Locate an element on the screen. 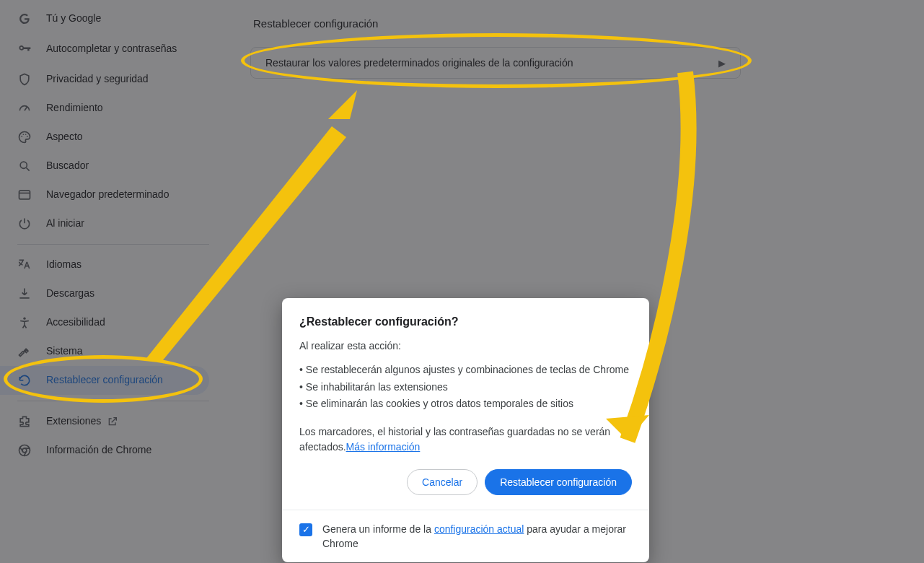 The width and height of the screenshot is (924, 563). dialog-keep-text: Los marcadores, el historial y las contr… is located at coordinates (466, 440).